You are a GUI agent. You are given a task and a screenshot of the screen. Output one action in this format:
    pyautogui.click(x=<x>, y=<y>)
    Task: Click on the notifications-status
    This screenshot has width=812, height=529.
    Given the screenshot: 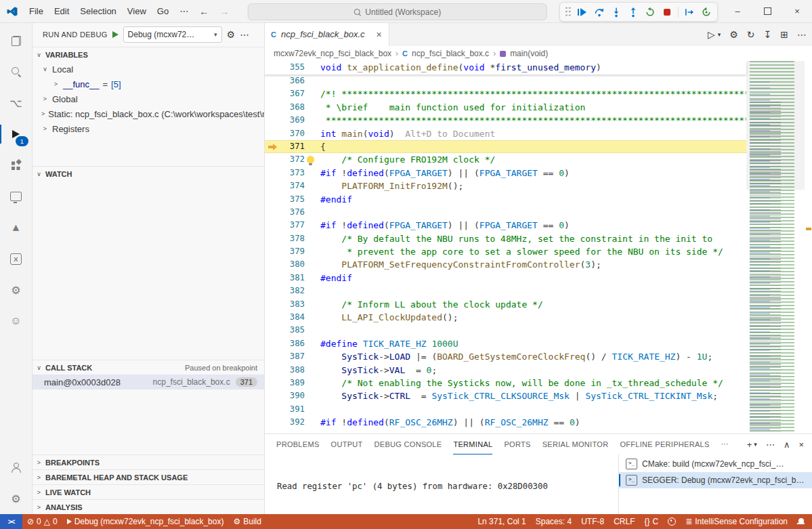 What is the action you would take?
    pyautogui.click(x=800, y=522)
    